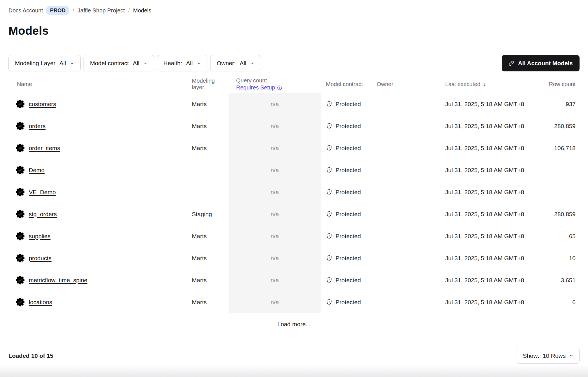 The height and width of the screenshot is (377, 588). Describe the element at coordinates (236, 63) in the screenshot. I see `owner-filter: Owner: All` at that location.